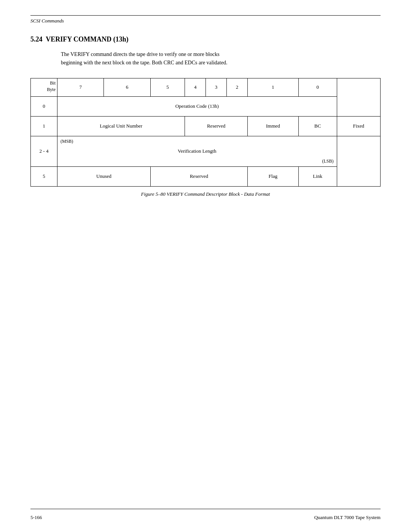 The height and width of the screenshot is (532, 411). What do you see at coordinates (273, 87) in the screenshot?
I see `col-1: 1` at bounding box center [273, 87].